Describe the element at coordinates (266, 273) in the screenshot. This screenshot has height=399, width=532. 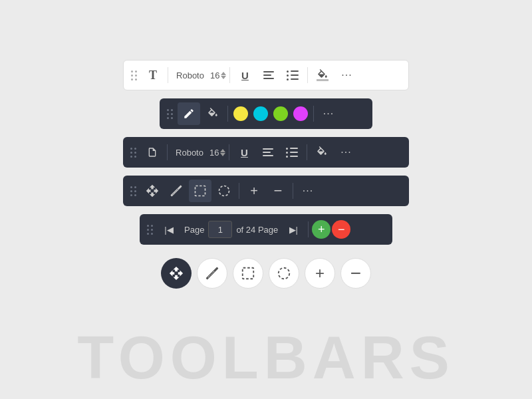
I see `floating-toolbar: + −` at that location.